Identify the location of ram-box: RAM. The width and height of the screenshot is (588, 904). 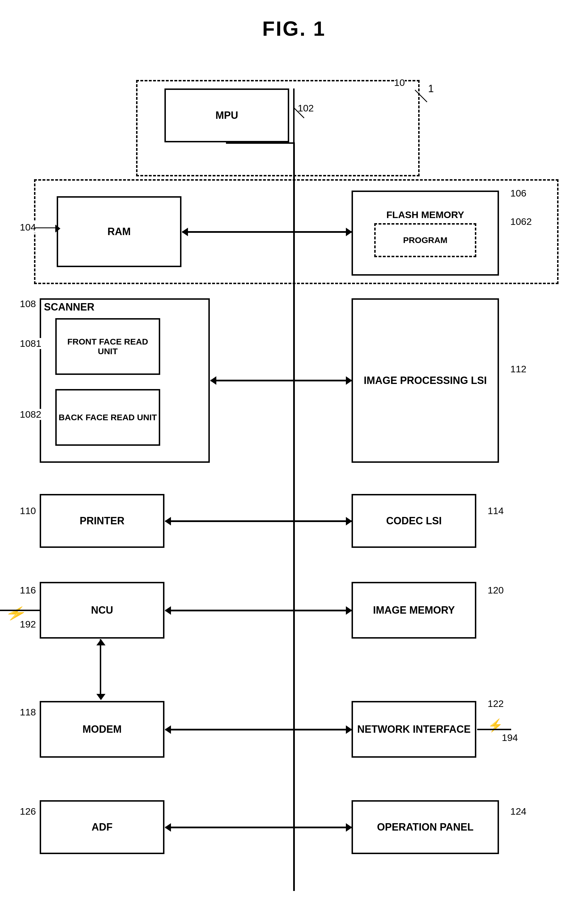
(119, 232).